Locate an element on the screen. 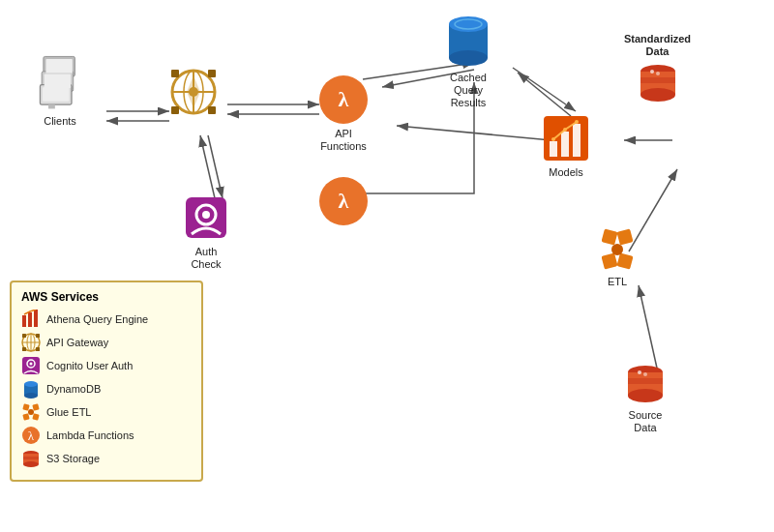  dynamodb-legend-icon is located at coordinates (31, 389).